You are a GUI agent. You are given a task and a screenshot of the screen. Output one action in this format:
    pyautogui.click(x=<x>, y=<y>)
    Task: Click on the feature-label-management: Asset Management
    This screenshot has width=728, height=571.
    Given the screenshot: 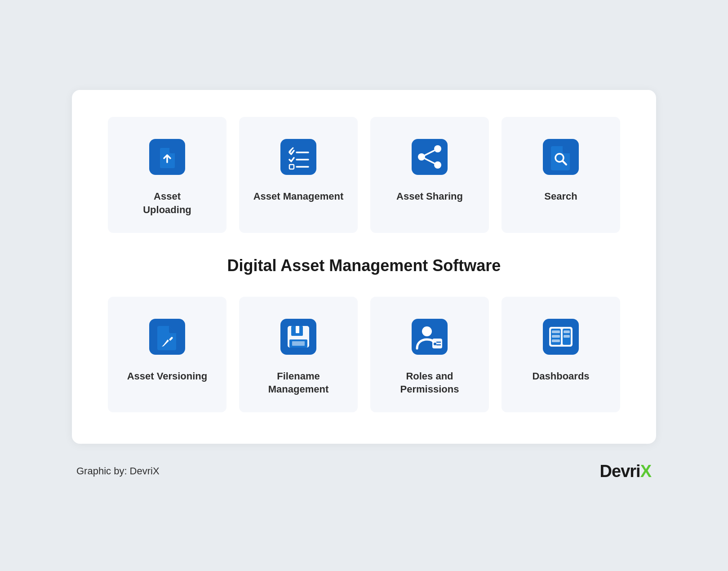 What is the action you would take?
    pyautogui.click(x=298, y=196)
    